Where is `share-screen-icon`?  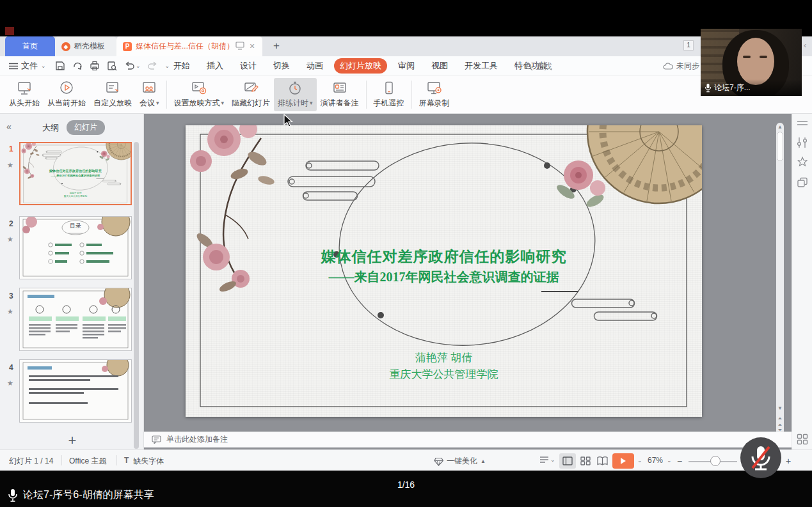
share-screen-icon is located at coordinates (240, 47).